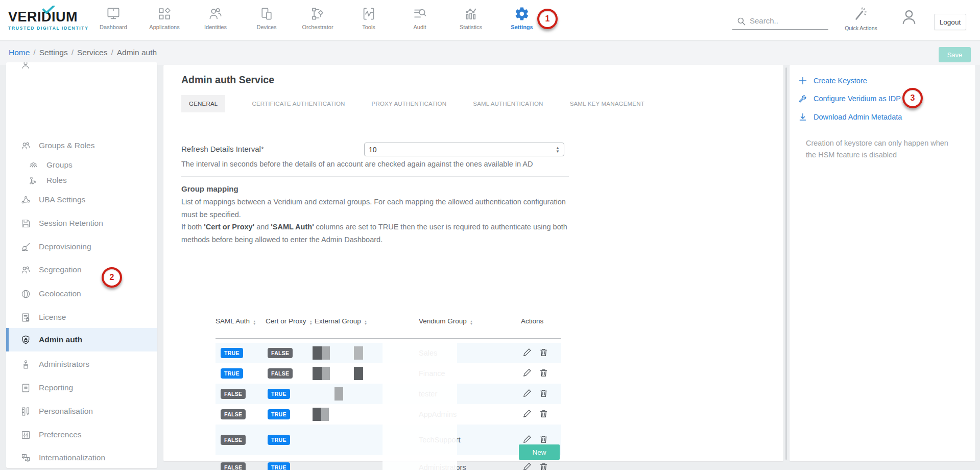  I want to click on tab-saml-authentication: SAML AUTHENTICATION, so click(508, 104).